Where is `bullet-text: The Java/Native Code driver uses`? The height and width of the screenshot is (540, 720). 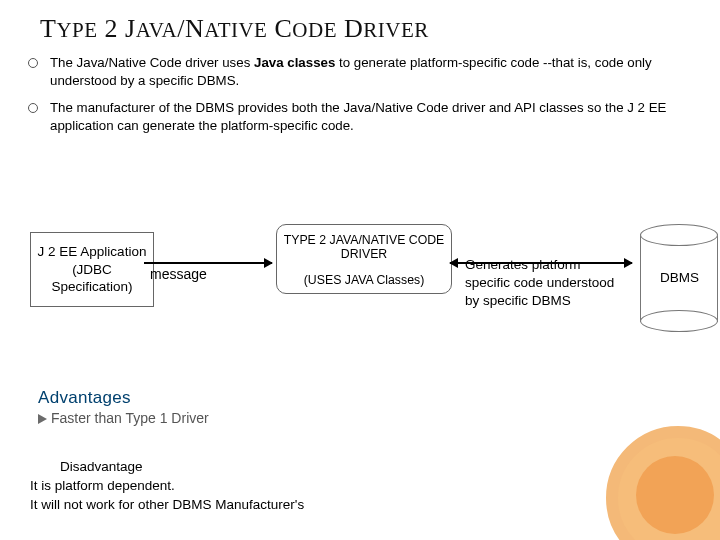
bullet-text: The Java/Native Code driver uses is located at coordinates (152, 62).